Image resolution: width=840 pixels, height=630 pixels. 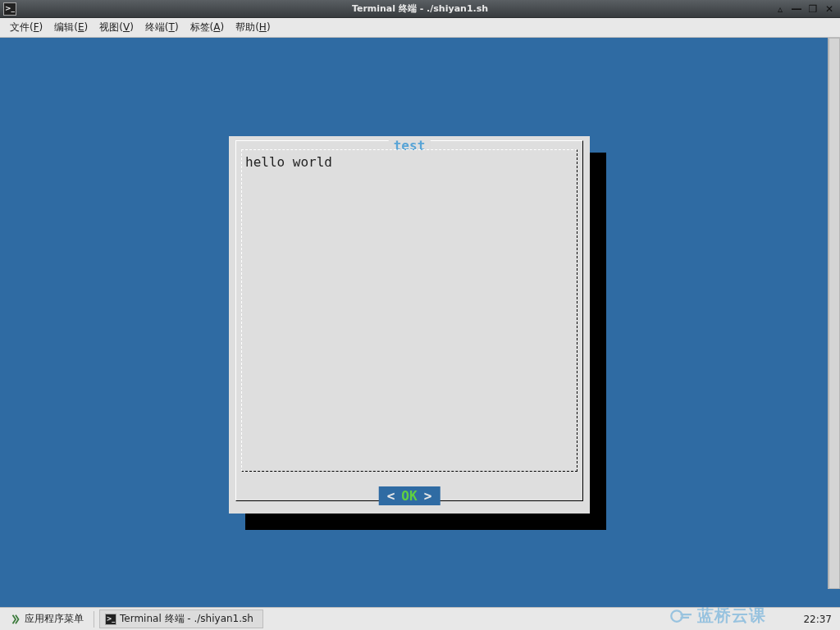 What do you see at coordinates (187, 619) in the screenshot?
I see `taskbar-task-label: Terminal 终端 - ./shiyan1.sh` at bounding box center [187, 619].